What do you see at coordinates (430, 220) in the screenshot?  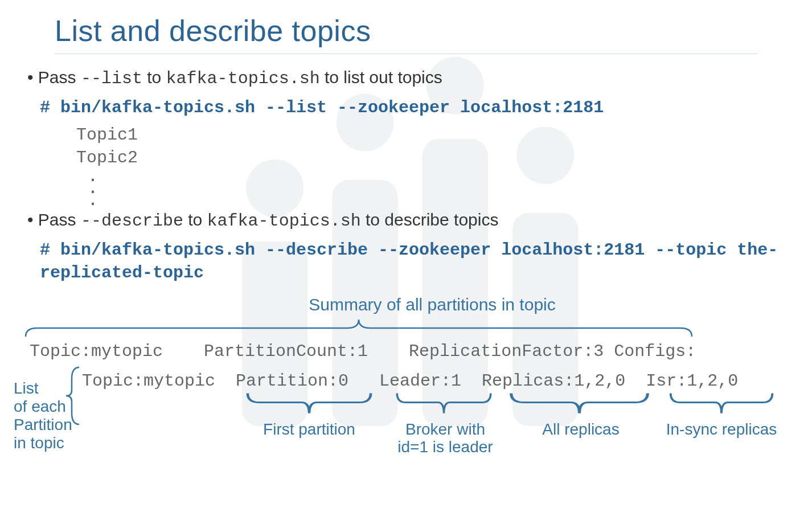 I see `bullet-describe-suffix: to describe topics` at bounding box center [430, 220].